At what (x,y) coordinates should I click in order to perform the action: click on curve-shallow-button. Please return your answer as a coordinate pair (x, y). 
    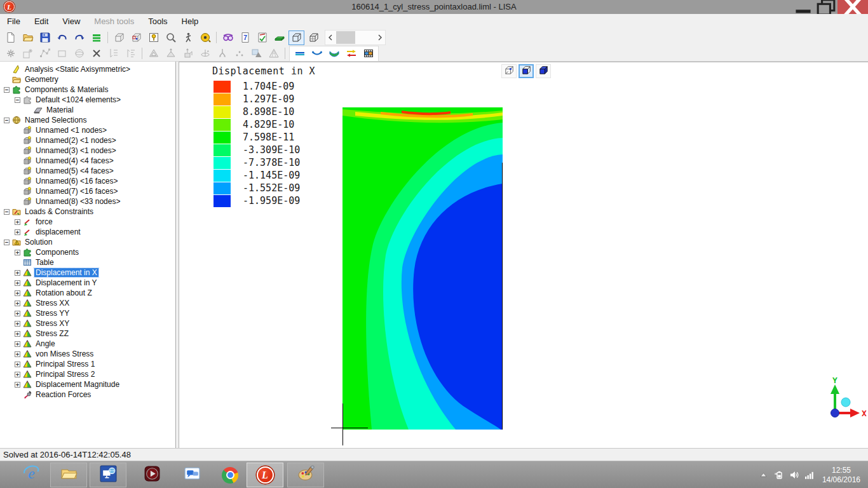
    Looking at the image, I should click on (316, 53).